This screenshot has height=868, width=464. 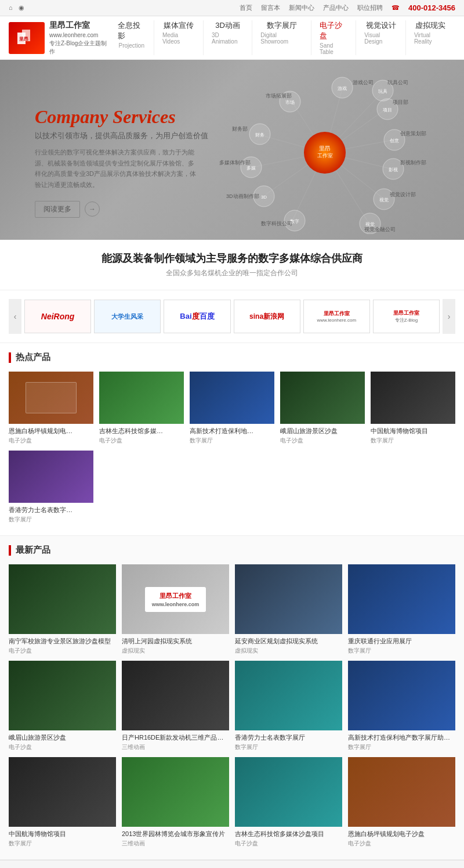 What do you see at coordinates (381, 38) in the screenshot?
I see `nav-visual: 视觉设计 Visual Design` at bounding box center [381, 38].